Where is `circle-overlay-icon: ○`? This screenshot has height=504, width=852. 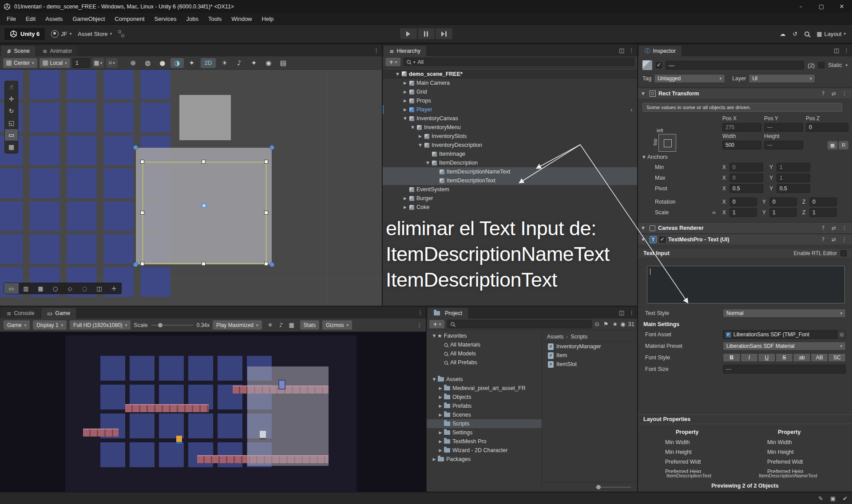 circle-overlay-icon: ○ is located at coordinates (55, 288).